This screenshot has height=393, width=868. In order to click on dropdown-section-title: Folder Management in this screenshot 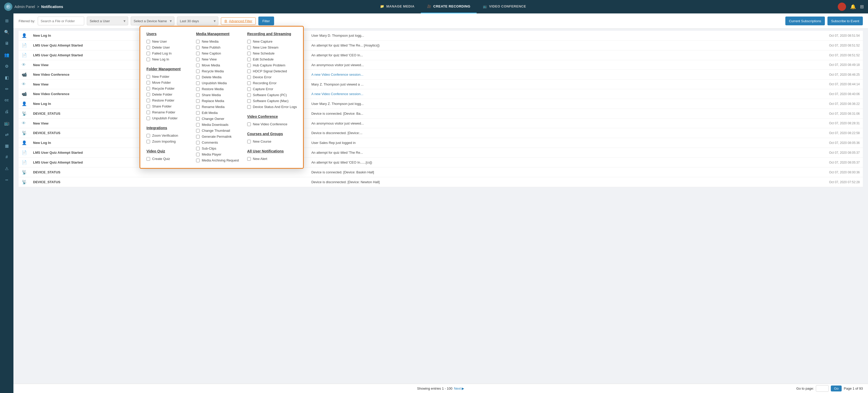, I will do `click(167, 69)`.